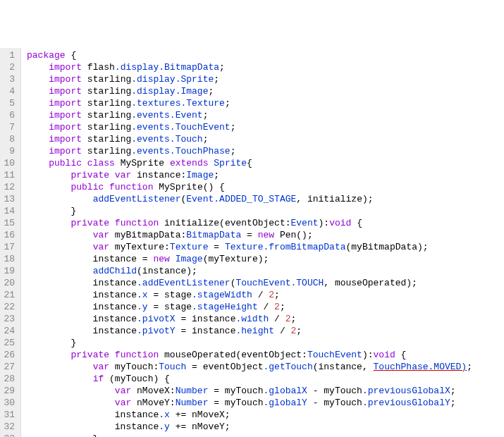 The width and height of the screenshot is (504, 437). Describe the element at coordinates (343, 367) in the screenshot. I see `code-token: (instance,` at that location.